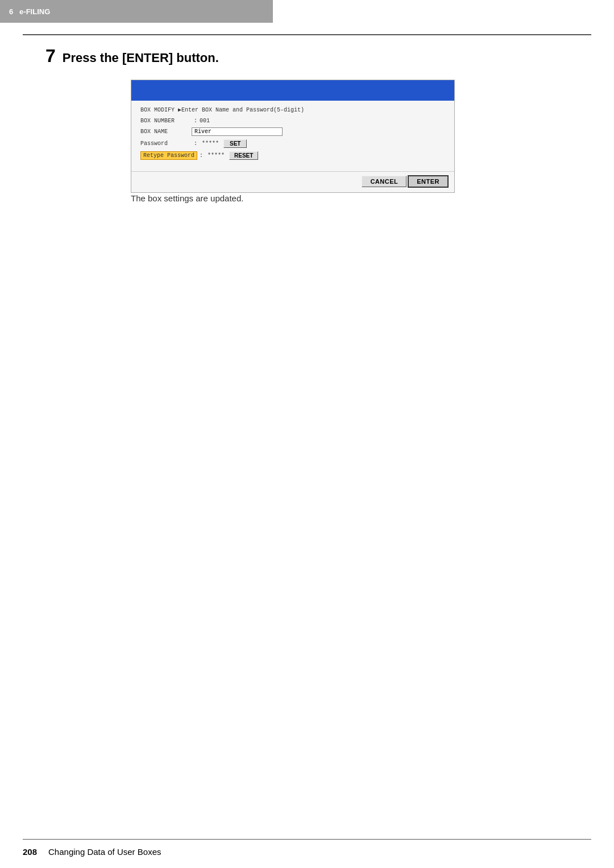  I want to click on bottom-divider, so click(307, 840).